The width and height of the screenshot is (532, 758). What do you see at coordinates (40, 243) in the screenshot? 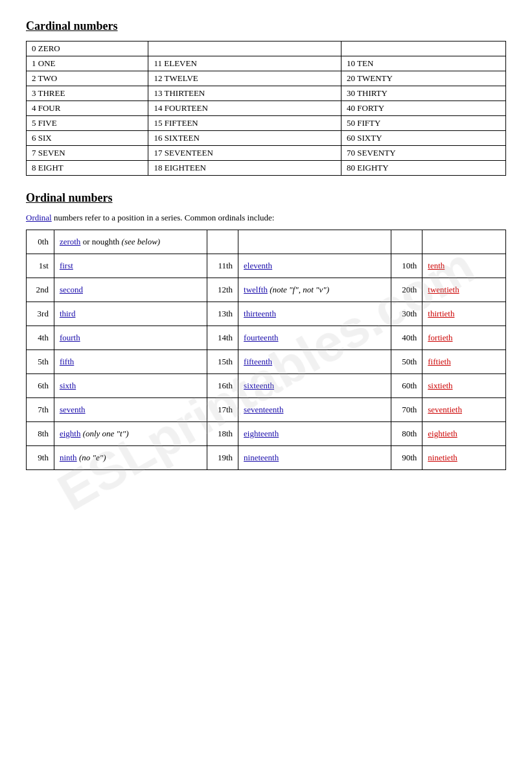
I see `ordinal-suffix-1: 0th` at bounding box center [40, 243].